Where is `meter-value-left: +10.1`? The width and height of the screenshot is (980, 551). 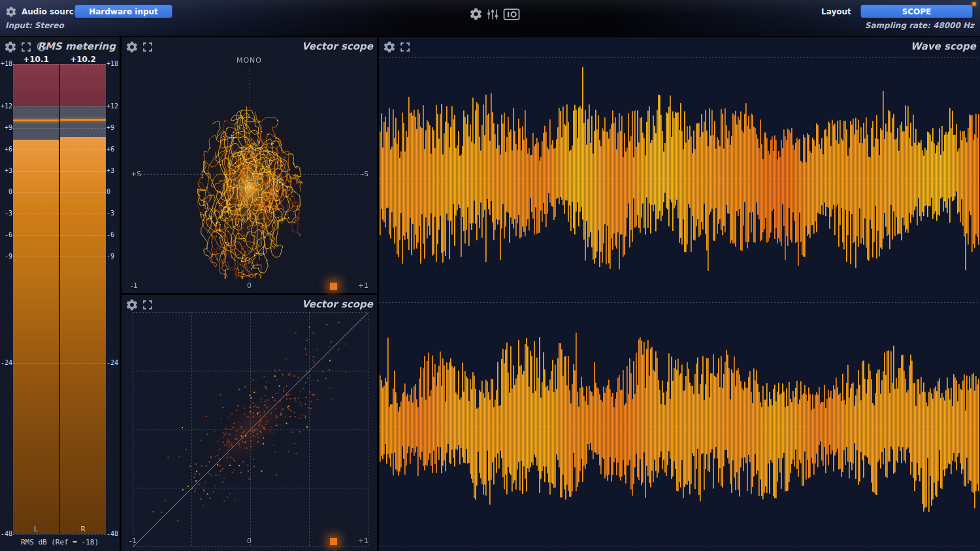
meter-value-left: +10.1 is located at coordinates (36, 59).